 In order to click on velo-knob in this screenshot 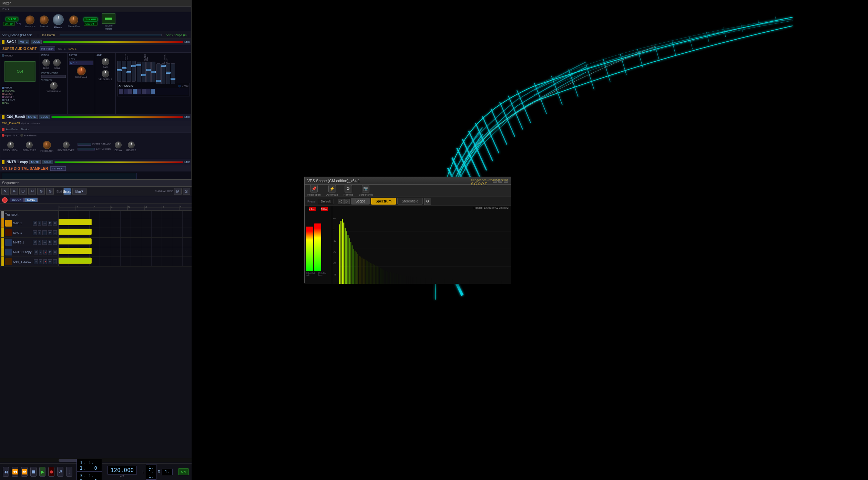, I will do `click(105, 74)`.